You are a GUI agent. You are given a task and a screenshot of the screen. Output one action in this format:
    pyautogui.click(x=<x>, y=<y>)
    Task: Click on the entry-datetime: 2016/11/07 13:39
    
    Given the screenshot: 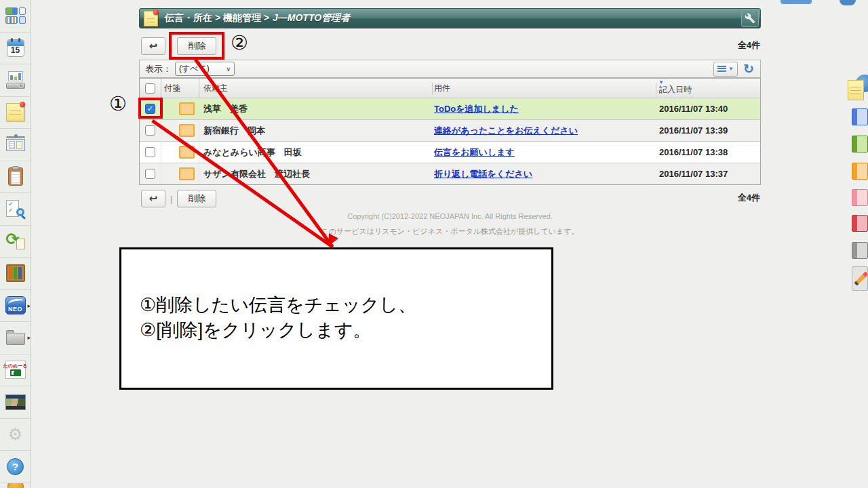 What is the action you would take?
    pyautogui.click(x=708, y=130)
    